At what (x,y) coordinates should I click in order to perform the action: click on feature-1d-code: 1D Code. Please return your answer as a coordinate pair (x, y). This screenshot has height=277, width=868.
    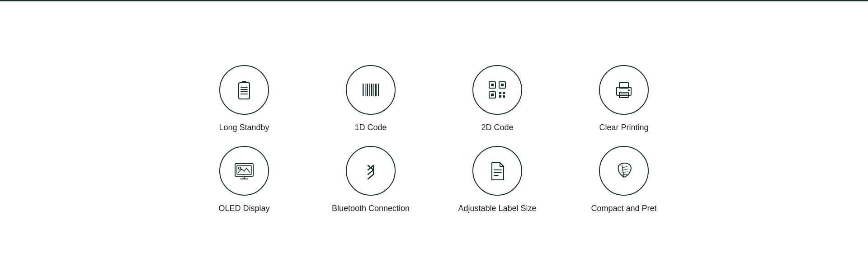
    Looking at the image, I should click on (371, 99).